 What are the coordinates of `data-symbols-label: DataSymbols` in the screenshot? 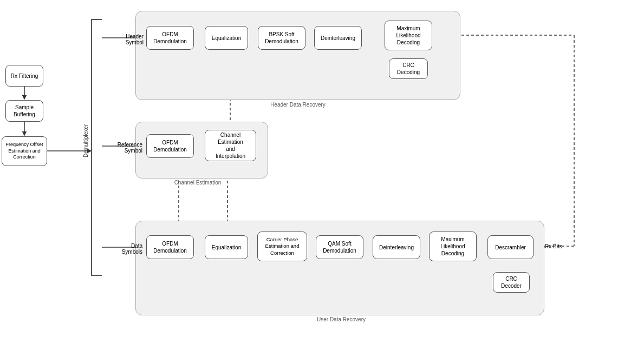 It's located at (124, 249).